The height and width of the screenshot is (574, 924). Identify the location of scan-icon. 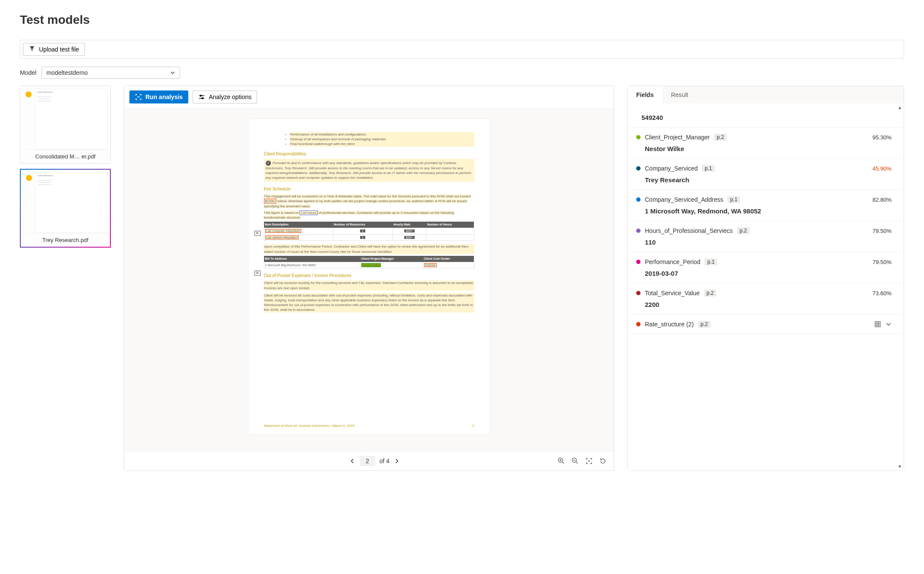
(138, 97).